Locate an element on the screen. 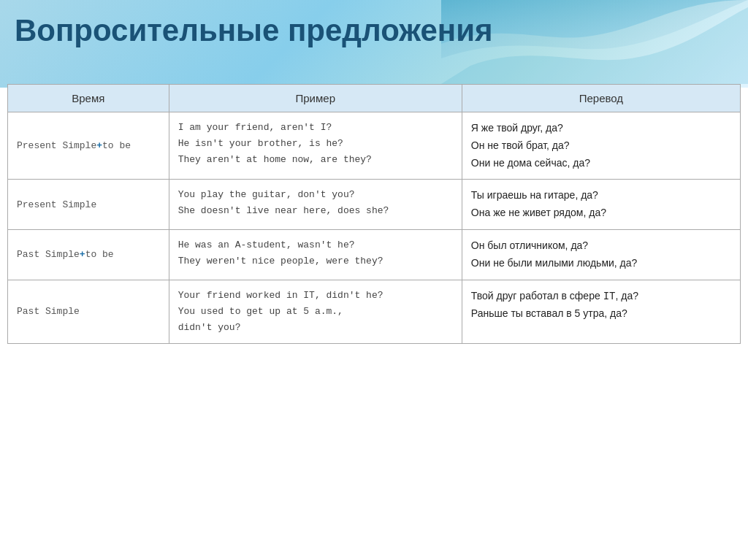 This screenshot has height=560, width=748. translation-cell-1: Я же твой друг, да? Он не твой брат, да?… is located at coordinates (600, 146).